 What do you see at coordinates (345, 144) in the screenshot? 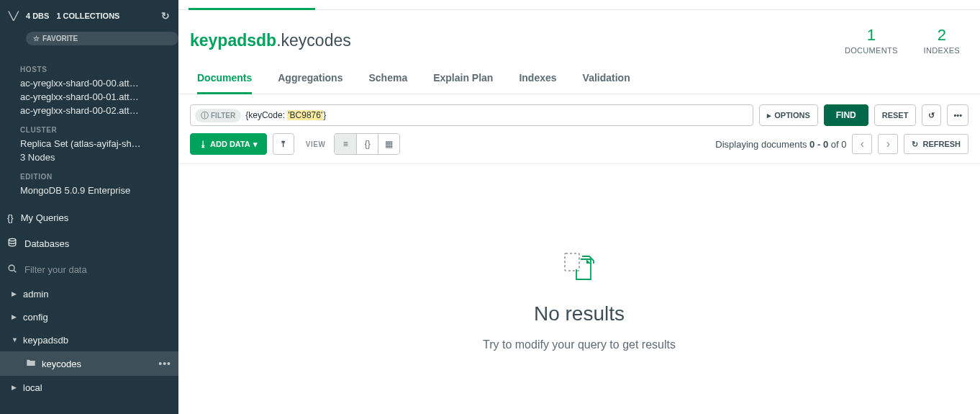
I see `list-icon: ≡` at bounding box center [345, 144].